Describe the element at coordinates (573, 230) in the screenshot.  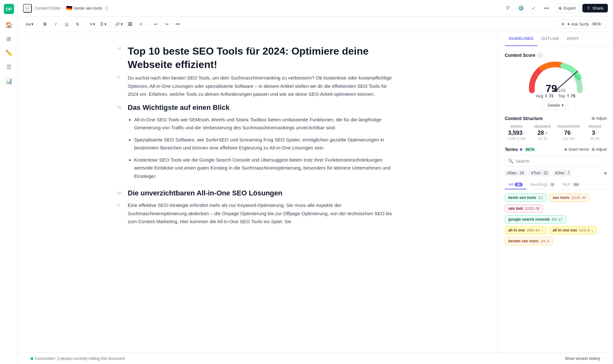
I see `term-chip-all-in-one-seo: all in one seo 11/3–6 ↓` at that location.